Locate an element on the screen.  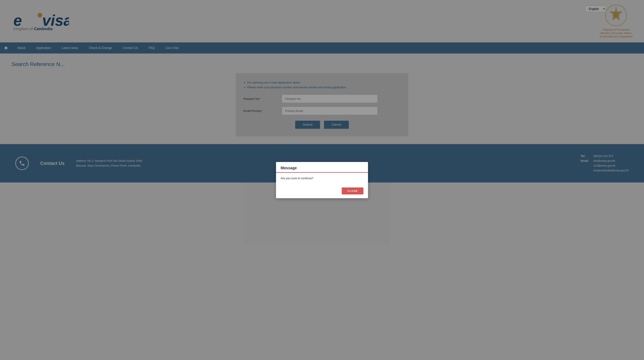
modal-message: Are you sure to continue? is located at coordinates (322, 178).